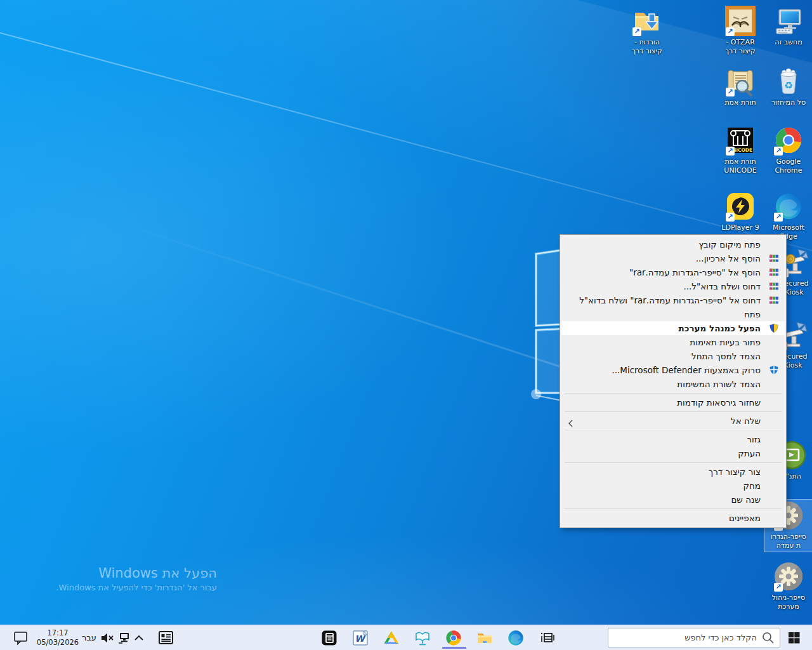  What do you see at coordinates (740, 87) in the screenshot?
I see `desktop-icon-torat-emet: ↗ תורת אמת` at bounding box center [740, 87].